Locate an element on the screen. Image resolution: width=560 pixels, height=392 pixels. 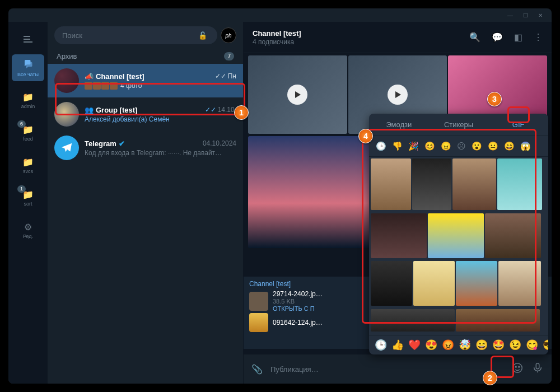
tab-stickers: Стикеры is located at coordinates (459, 124).